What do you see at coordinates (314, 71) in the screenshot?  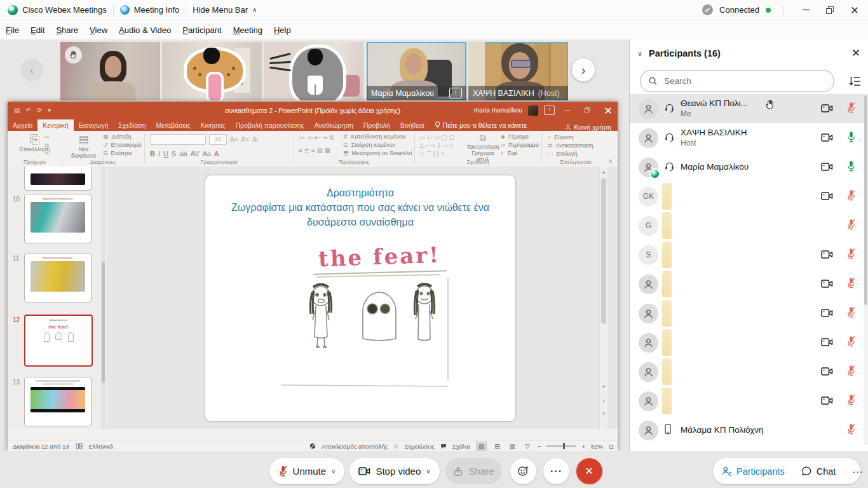 I see `video-tile-mouse-filter` at bounding box center [314, 71].